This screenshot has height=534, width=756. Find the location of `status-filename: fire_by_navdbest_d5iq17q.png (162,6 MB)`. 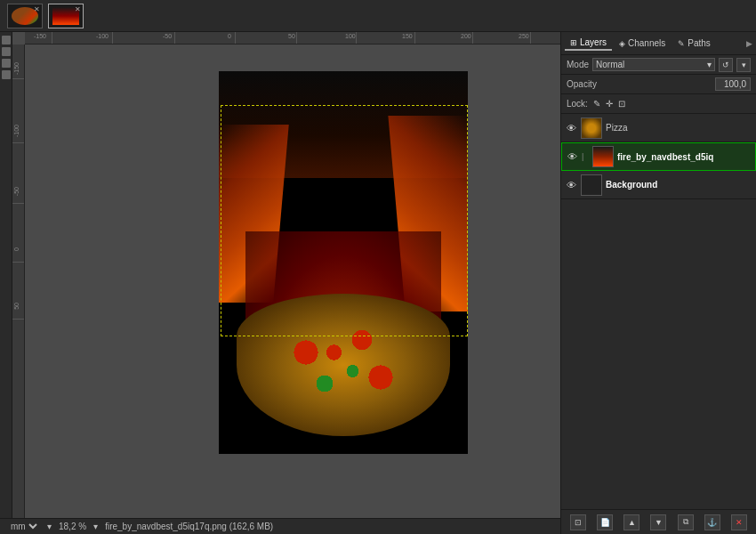

status-filename: fire_by_navdbest_d5iq17q.png (162,6 MB) is located at coordinates (189, 527).